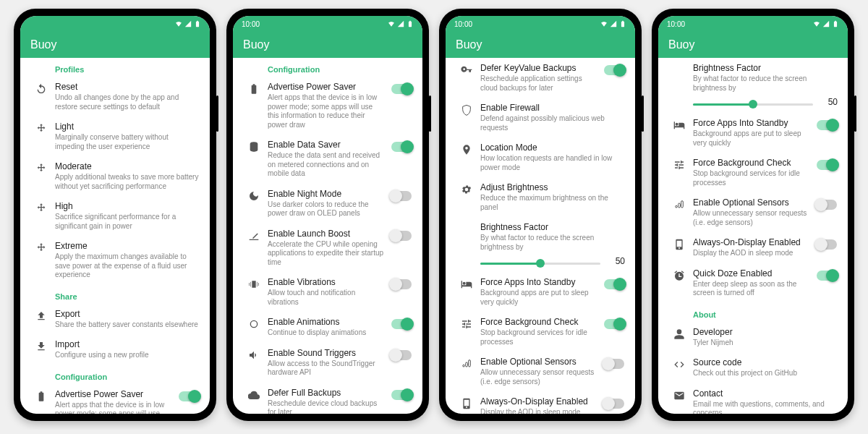 The width and height of the screenshot is (868, 434). I want to click on config-adv-power: Advertise Power SaverAlert apps that the…, so click(328, 106).